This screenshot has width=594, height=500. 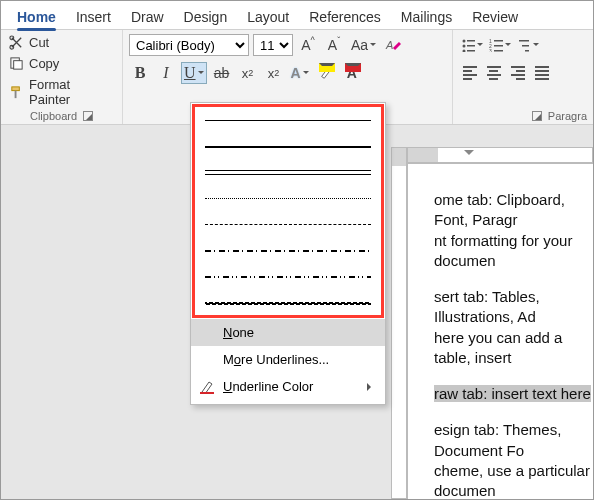 I want to click on format-painter-button: Format Painter, so click(x=62, y=92).